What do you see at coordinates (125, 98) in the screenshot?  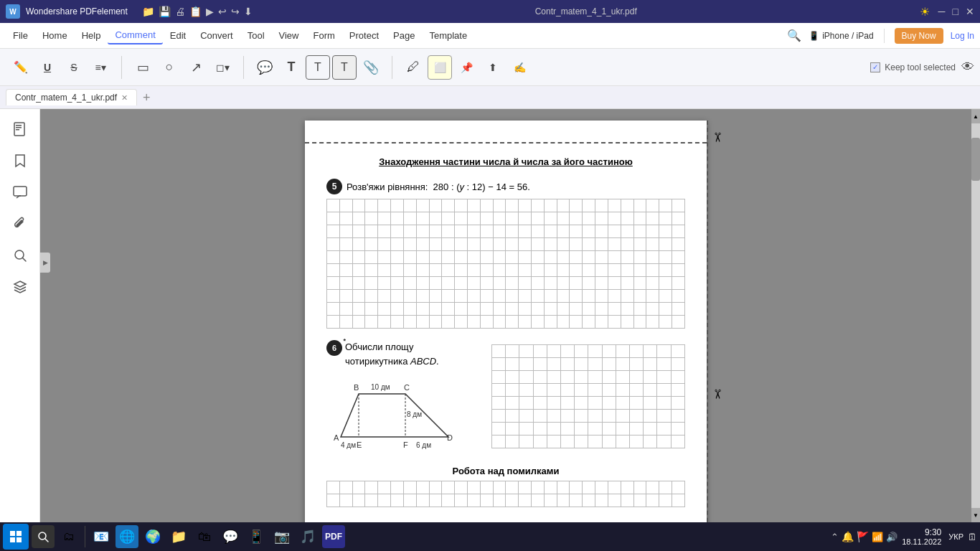 I see `tab-close-button: ✕` at bounding box center [125, 98].